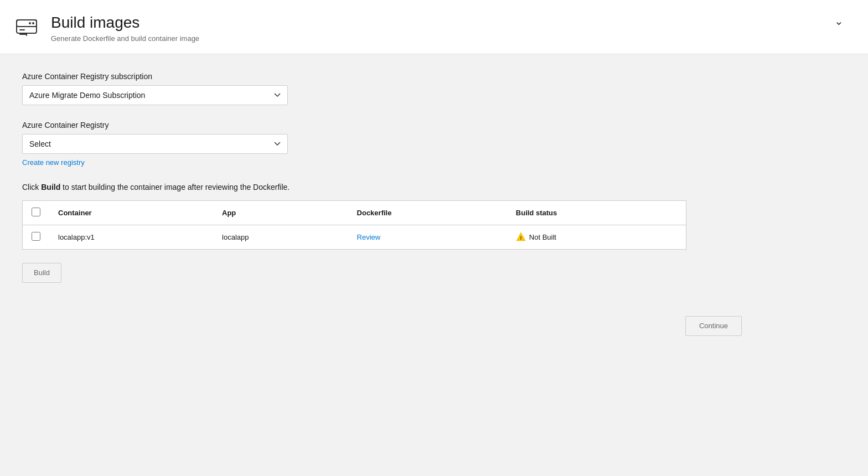 Image resolution: width=868 pixels, height=476 pixels. I want to click on build-status-cell: ! Not Built, so click(597, 237).